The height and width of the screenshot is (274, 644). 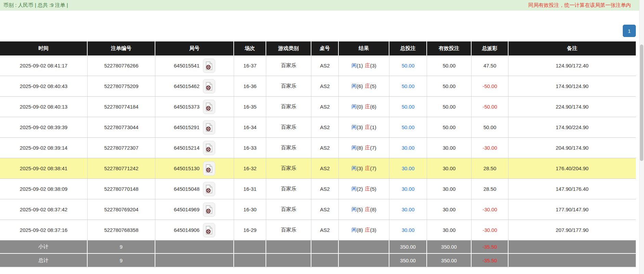 I want to click on banker-score: (7), so click(x=373, y=169).